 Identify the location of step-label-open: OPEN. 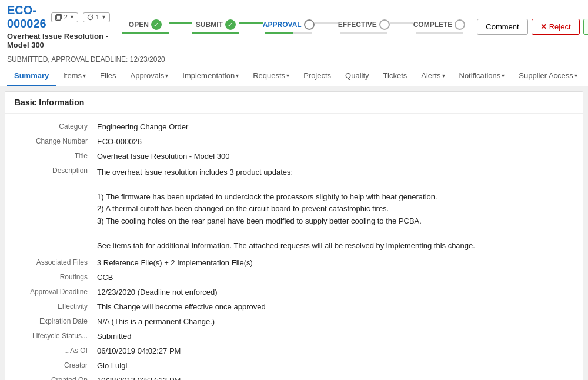
(139, 25).